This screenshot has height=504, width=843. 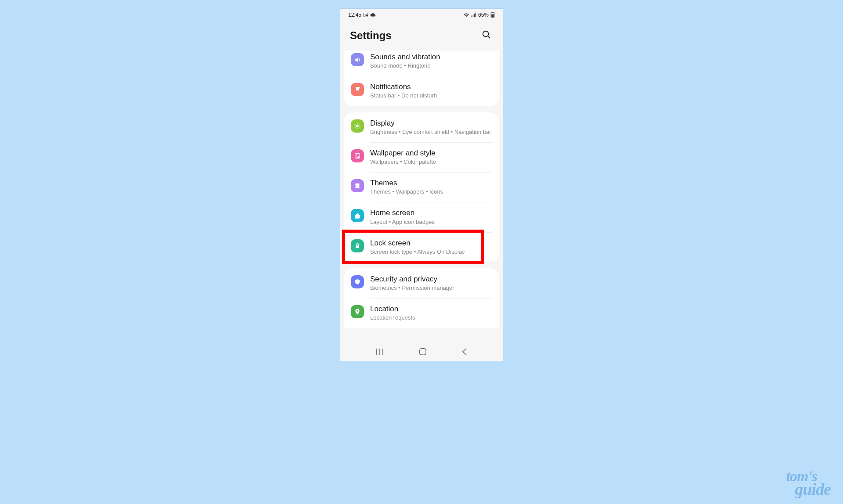 I want to click on watermark-line2: guide, so click(x=808, y=489).